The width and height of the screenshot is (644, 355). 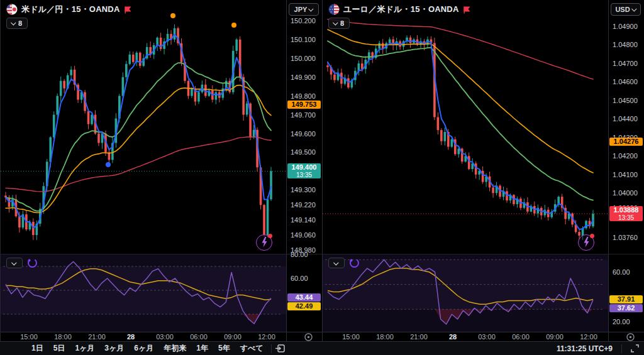 What do you see at coordinates (623, 9) in the screenshot?
I see `currency-label: USD` at bounding box center [623, 9].